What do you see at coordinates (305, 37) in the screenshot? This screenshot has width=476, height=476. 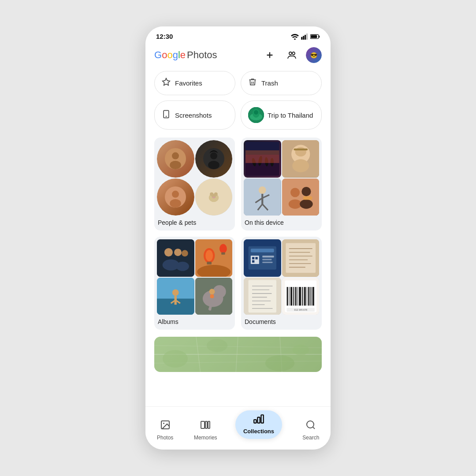 I see `signal-icon` at bounding box center [305, 37].